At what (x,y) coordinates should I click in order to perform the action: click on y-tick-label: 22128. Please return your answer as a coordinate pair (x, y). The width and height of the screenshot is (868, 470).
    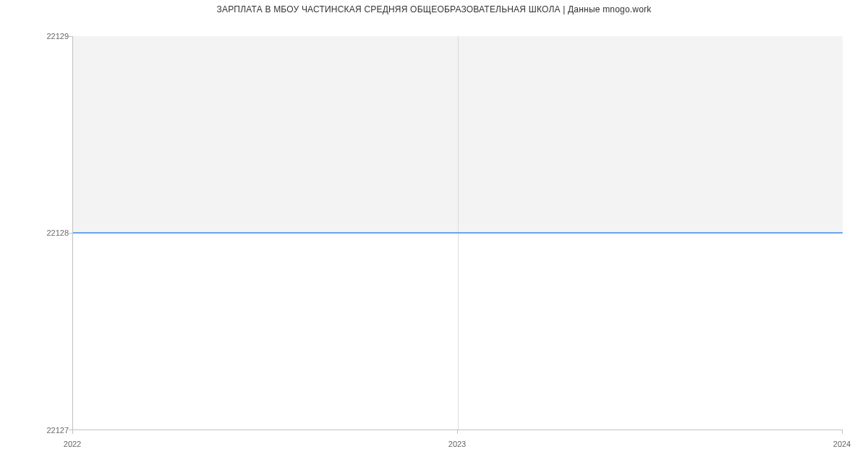
    Looking at the image, I should click on (35, 233).